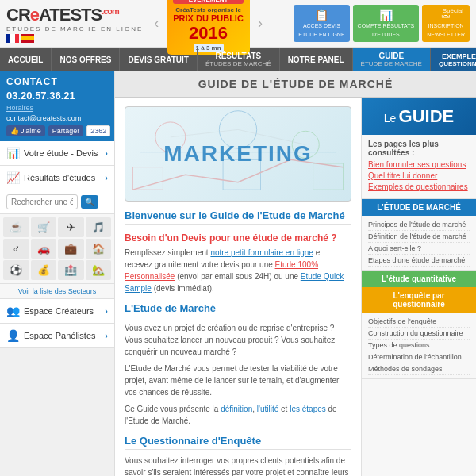 This screenshot has height=476, width=476. Describe the element at coordinates (158, 60) in the screenshot. I see `nav-devis-label: DEVIS GRATUIT` at that location.